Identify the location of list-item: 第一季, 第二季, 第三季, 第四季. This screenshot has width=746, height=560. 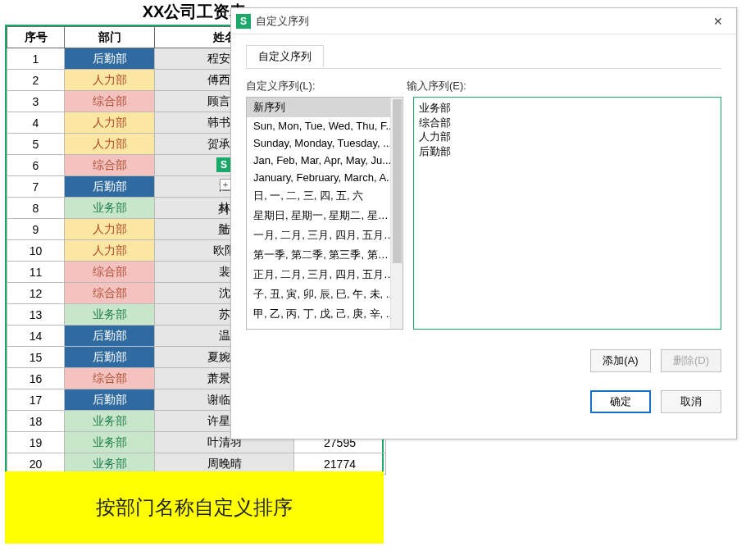
(325, 255).